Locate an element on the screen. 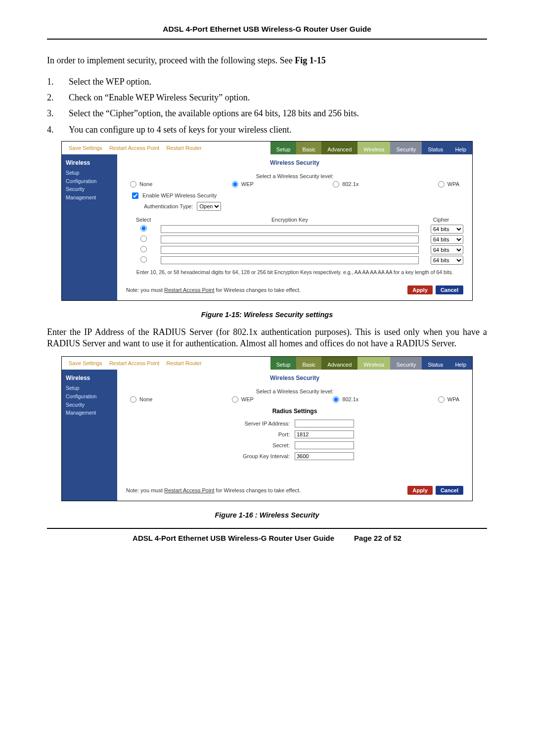 Image resolution: width=534 pixels, height=756 pixels. col-header-cipher: Cipher is located at coordinates (441, 220).